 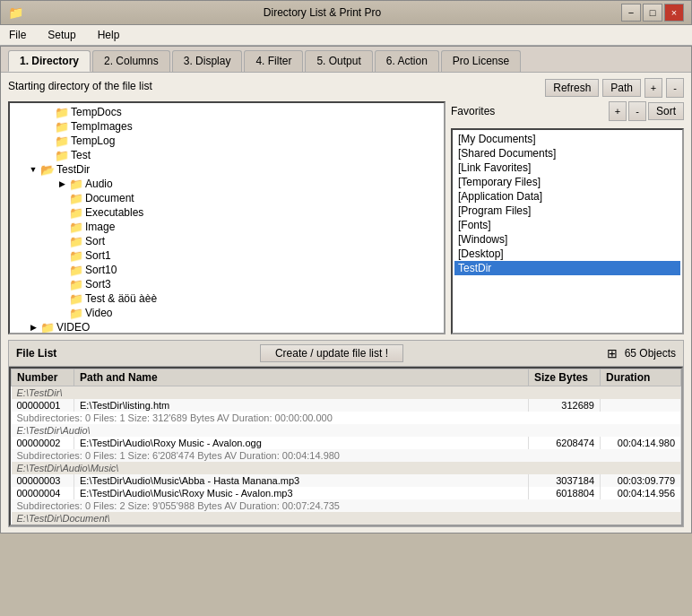 I want to click on fav-desktop: [Desktop], so click(x=567, y=254).